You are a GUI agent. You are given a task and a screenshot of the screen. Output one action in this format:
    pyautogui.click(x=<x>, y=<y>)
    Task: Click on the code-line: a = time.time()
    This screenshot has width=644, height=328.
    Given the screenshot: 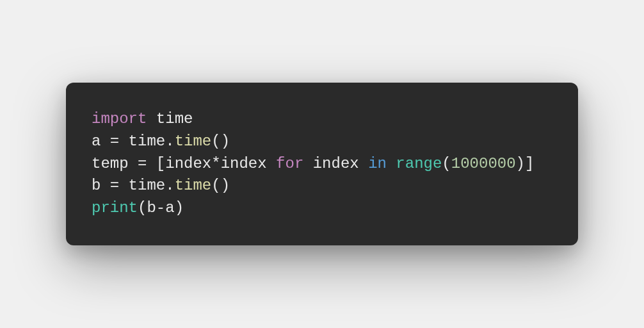 What is the action you would take?
    pyautogui.click(x=322, y=142)
    